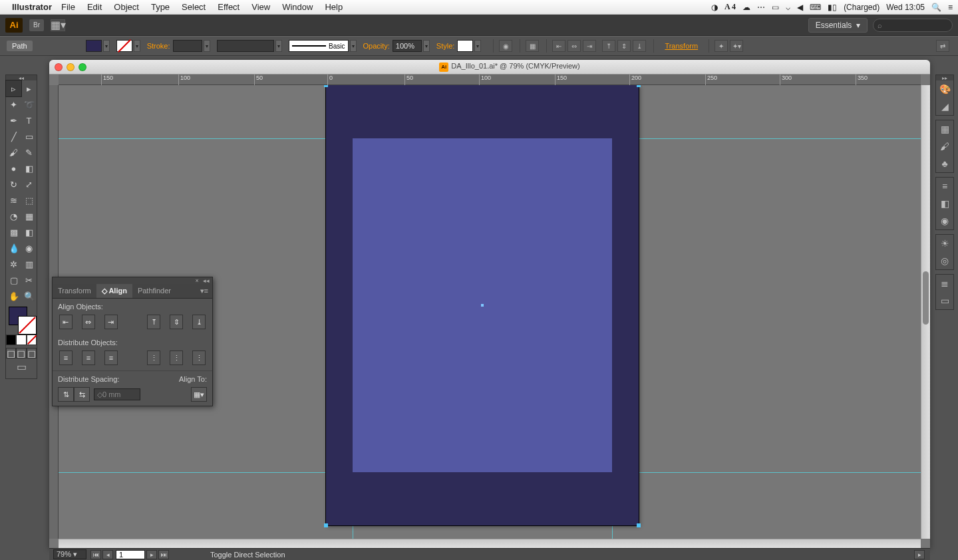 The height and width of the screenshot is (560, 958). Describe the element at coordinates (21, 319) in the screenshot. I see `fill-stroke-control` at that location.